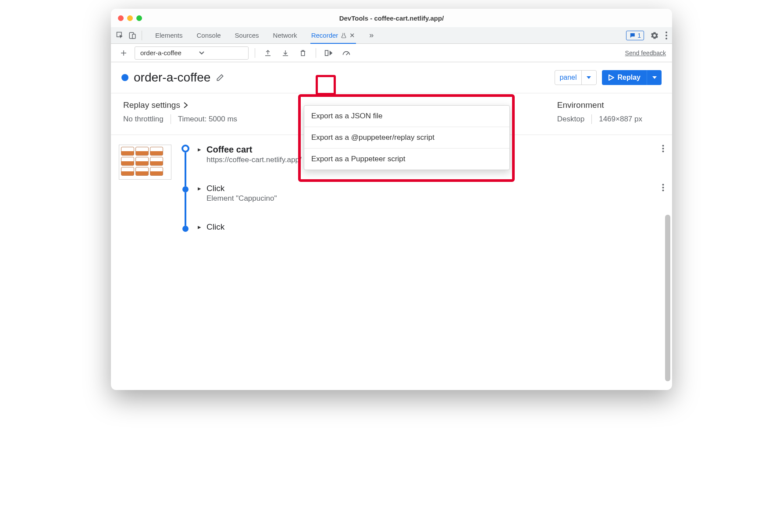  What do you see at coordinates (180, 105) in the screenshot?
I see `replay-settings-heading: Replay settings` at bounding box center [180, 105].